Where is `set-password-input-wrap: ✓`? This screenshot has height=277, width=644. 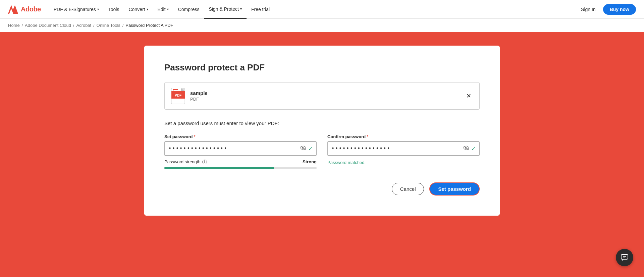 set-password-input-wrap: ✓ is located at coordinates (240, 149).